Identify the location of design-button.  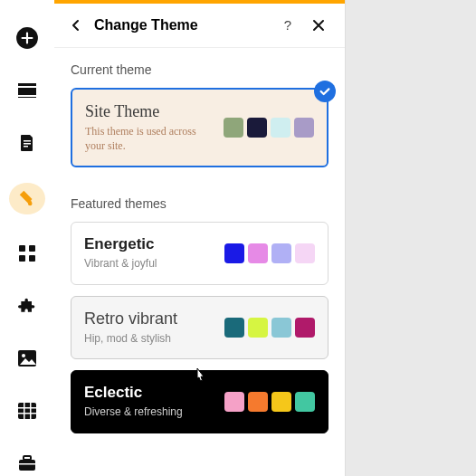
(27, 199).